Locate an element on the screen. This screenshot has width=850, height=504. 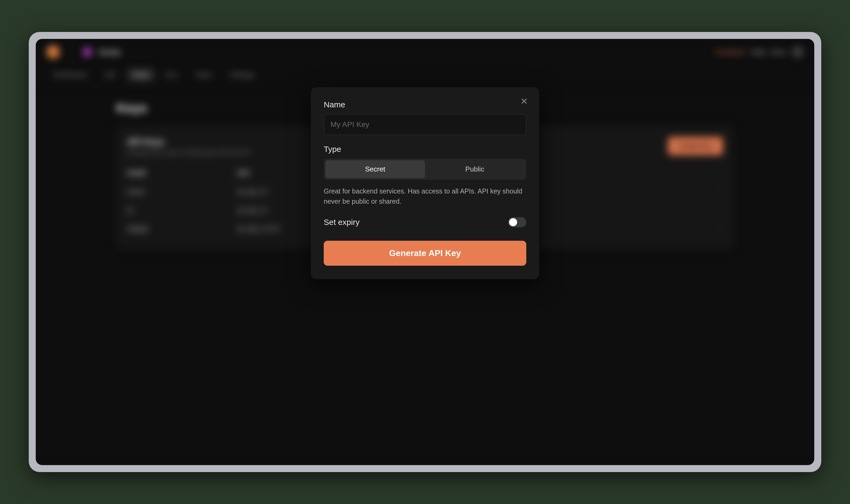
name-label: Name is located at coordinates (425, 105).